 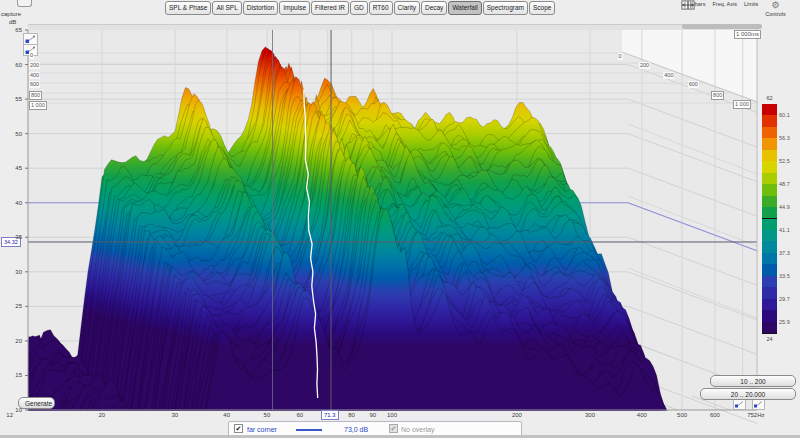 What do you see at coordinates (394, 428) in the screenshot?
I see `no-overlay-checkbox: ✔` at bounding box center [394, 428].